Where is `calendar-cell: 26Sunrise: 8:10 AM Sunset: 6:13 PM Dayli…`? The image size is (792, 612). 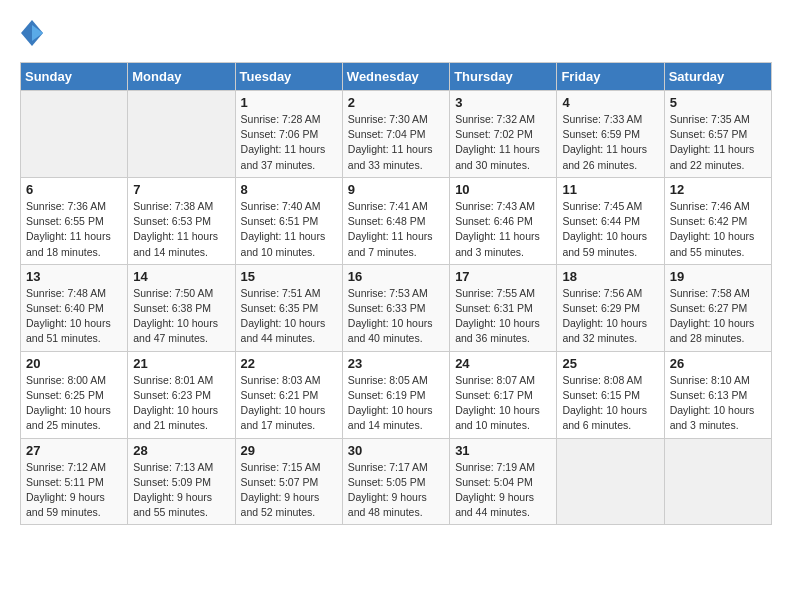
calendar-cell: 26Sunrise: 8:10 AM Sunset: 6:13 PM Dayli… is located at coordinates (718, 394).